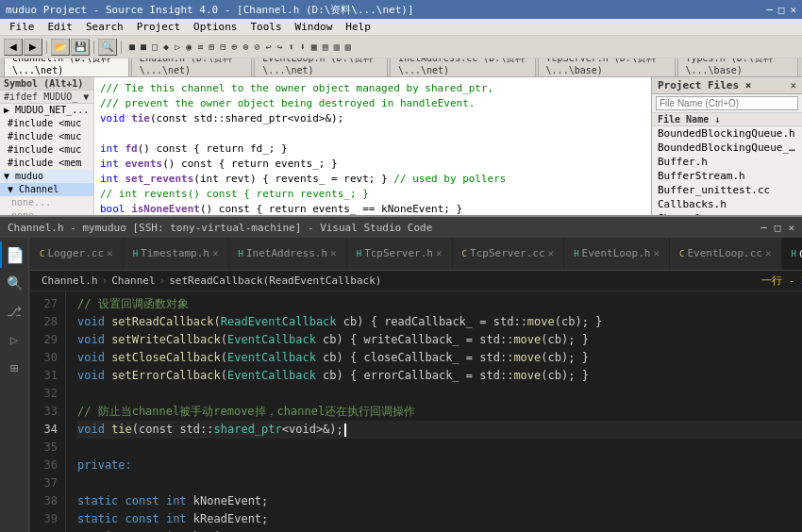 The image size is (802, 532). I want to click on si-code-line, so click(373, 134).